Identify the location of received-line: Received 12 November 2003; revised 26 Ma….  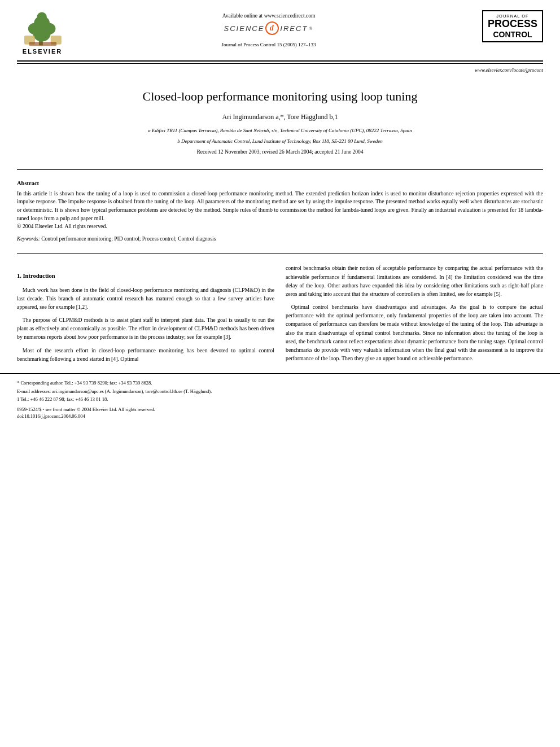
(280, 152).